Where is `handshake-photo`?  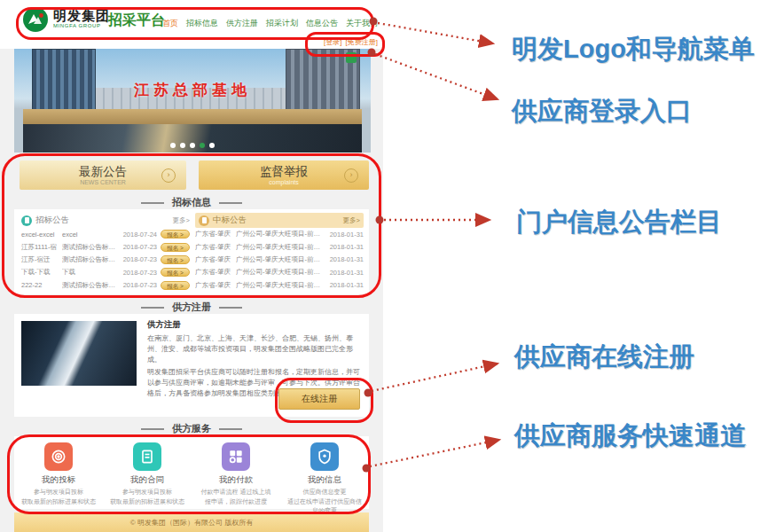
handshake-photo is located at coordinates (79, 353).